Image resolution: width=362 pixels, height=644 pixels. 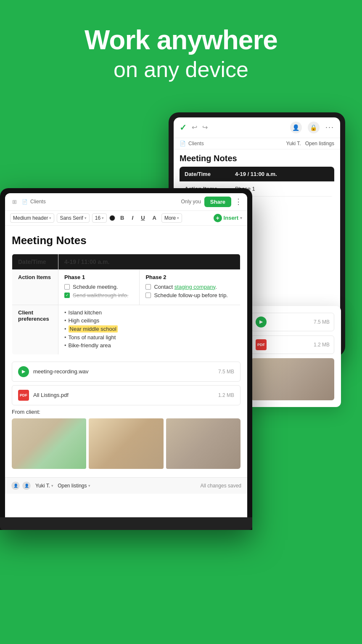 What do you see at coordinates (126, 287) in the screenshot?
I see `action-items-row: Action Items Phase 1 Schedule meeting. ✓…` at bounding box center [126, 287].